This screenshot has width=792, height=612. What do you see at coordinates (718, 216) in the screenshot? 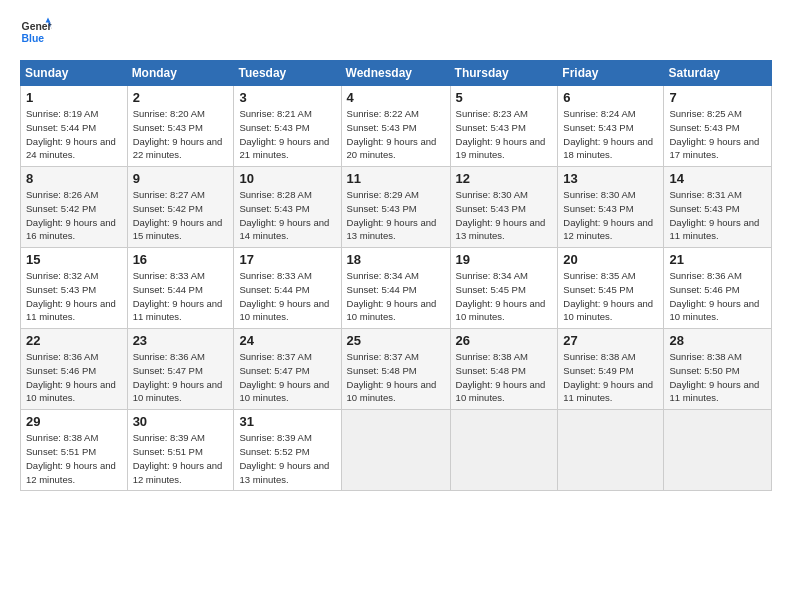
I see `day-detail: Sunrise: 8:31 AM Sunset: 5:43 PM Dayligh…` at bounding box center [718, 216].